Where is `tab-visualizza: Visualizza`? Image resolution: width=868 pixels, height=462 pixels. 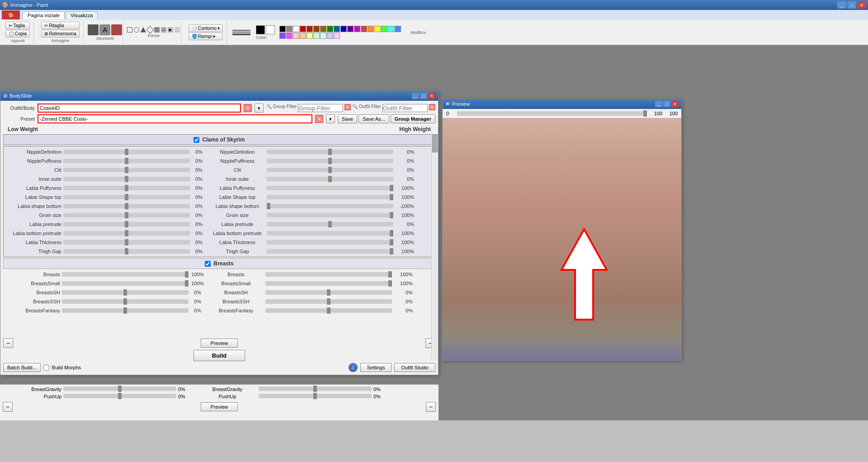 tab-visualizza: Visualizza is located at coordinates (81, 15).